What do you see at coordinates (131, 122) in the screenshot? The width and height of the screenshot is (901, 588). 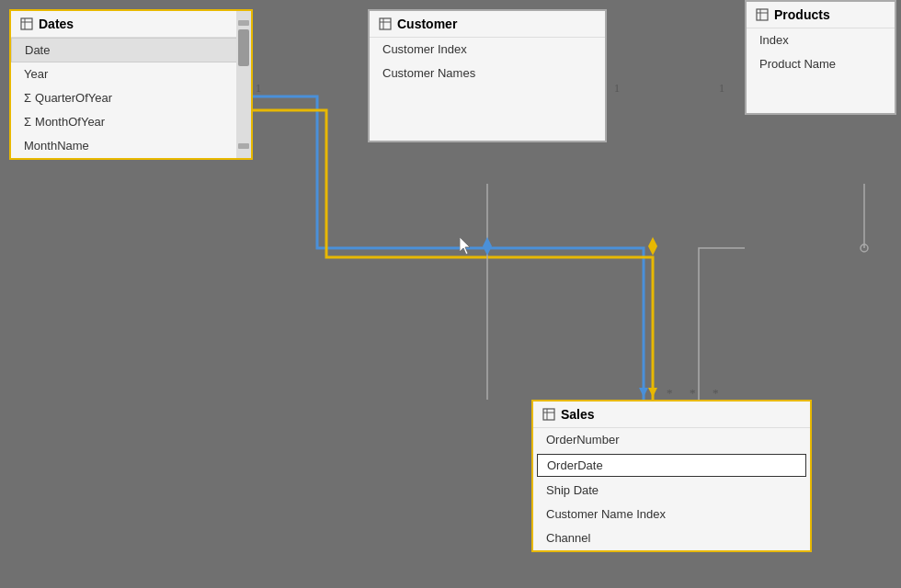 I see `dates-field-monthofyear: ΣMonthOfYear` at bounding box center [131, 122].